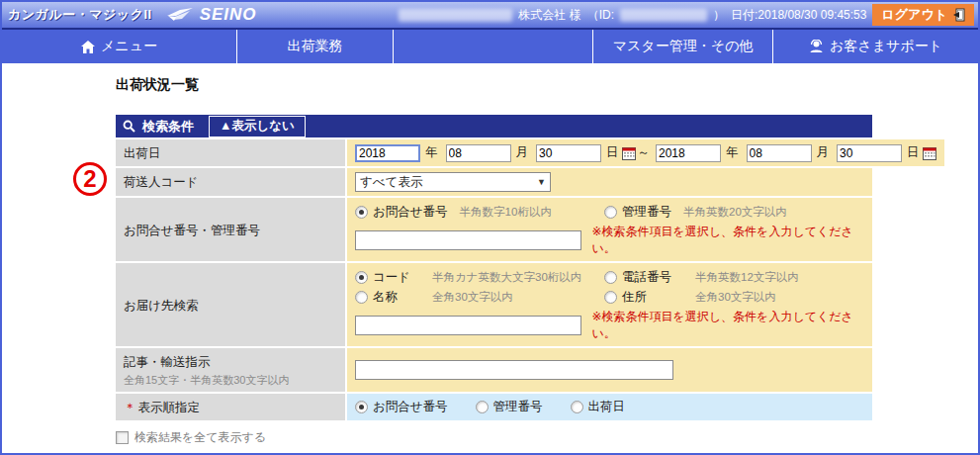 This screenshot has width=980, height=455. Describe the element at coordinates (959, 15) in the screenshot. I see `door-exit-icon` at that location.